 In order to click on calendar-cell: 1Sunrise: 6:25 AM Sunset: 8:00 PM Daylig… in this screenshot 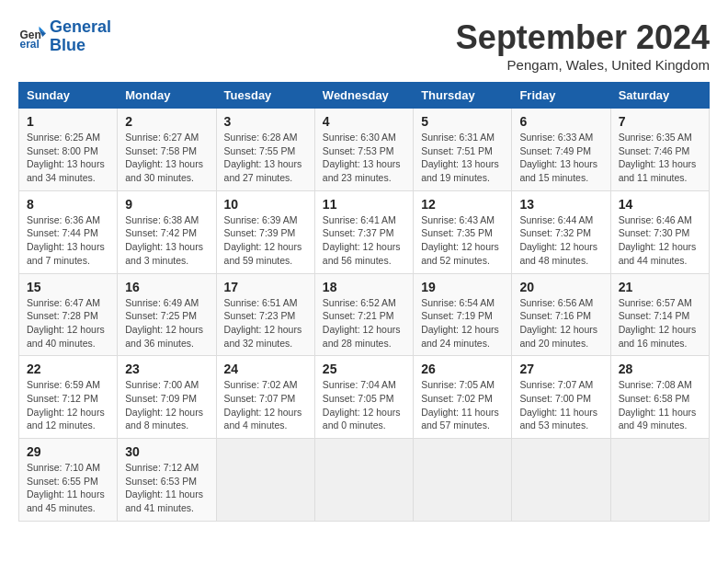, I will do `click(68, 150)`.